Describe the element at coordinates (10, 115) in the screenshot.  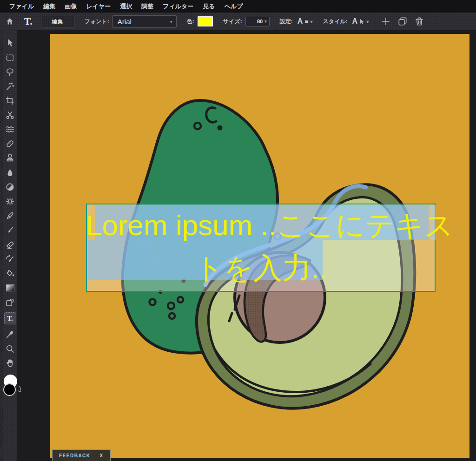
I see `cutout-tool` at that location.